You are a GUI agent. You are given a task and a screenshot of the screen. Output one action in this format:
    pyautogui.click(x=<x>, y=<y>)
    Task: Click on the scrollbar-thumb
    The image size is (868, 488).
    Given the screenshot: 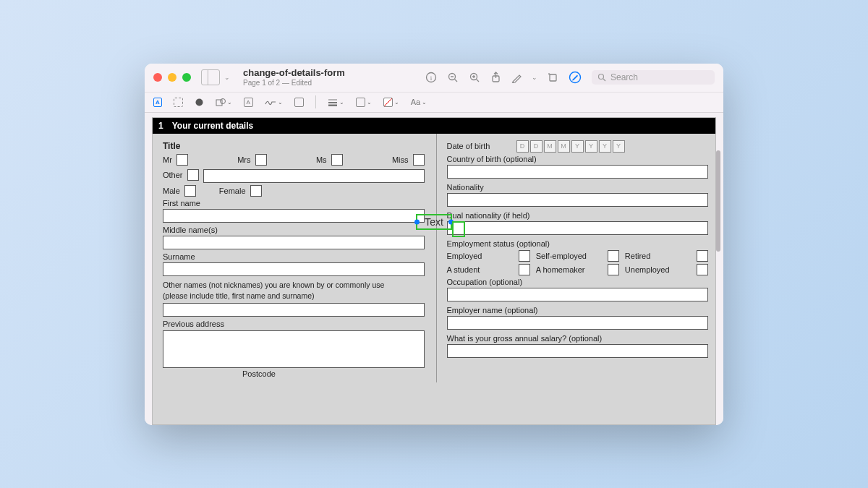 What is the action you would take?
    pyautogui.click(x=718, y=201)
    